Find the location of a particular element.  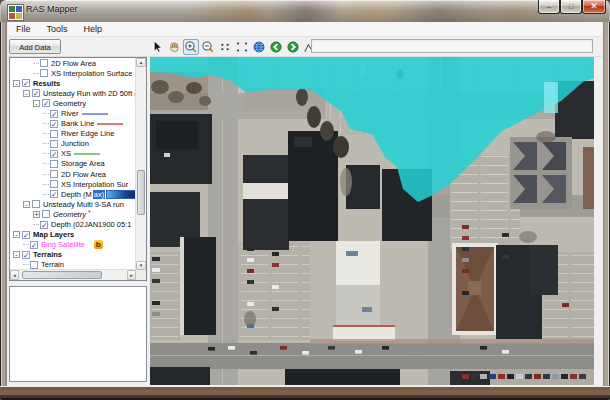

menu-bar: FileToolsHelp is located at coordinates (305, 30).